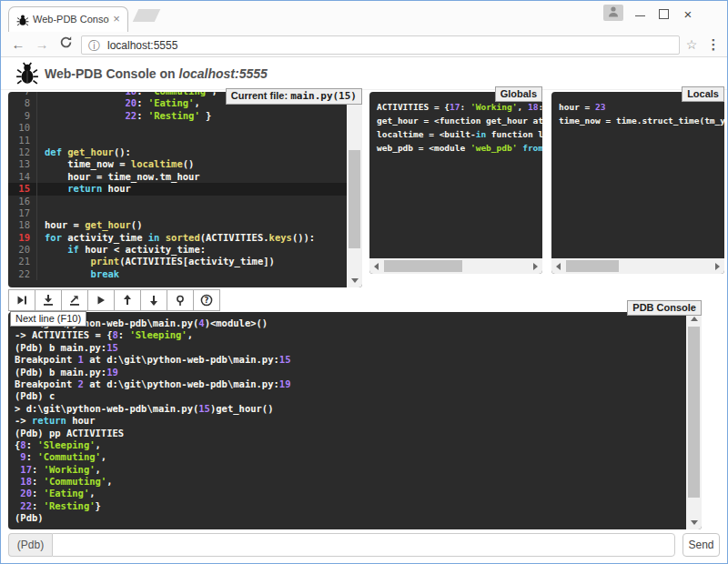  I want to click on person-icon, so click(613, 12).